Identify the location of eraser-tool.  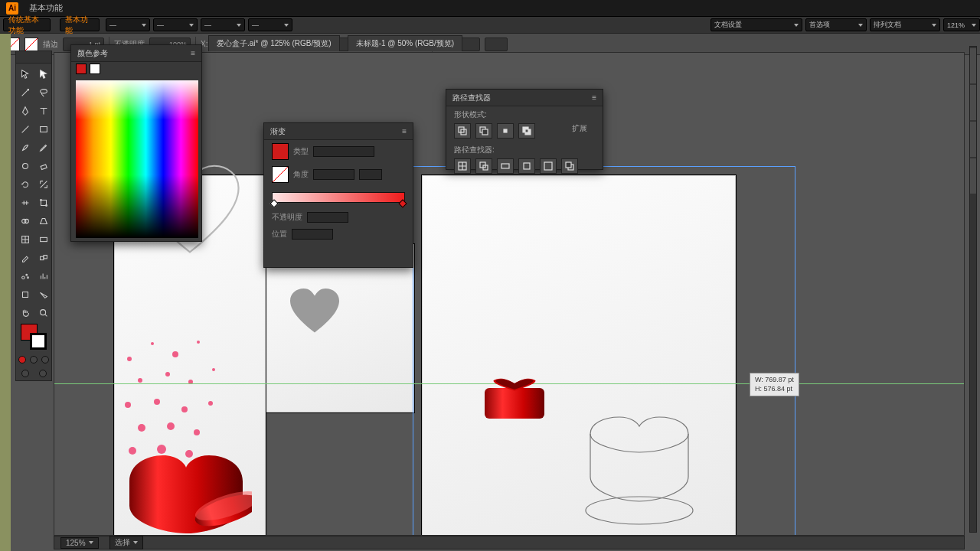
(44, 166).